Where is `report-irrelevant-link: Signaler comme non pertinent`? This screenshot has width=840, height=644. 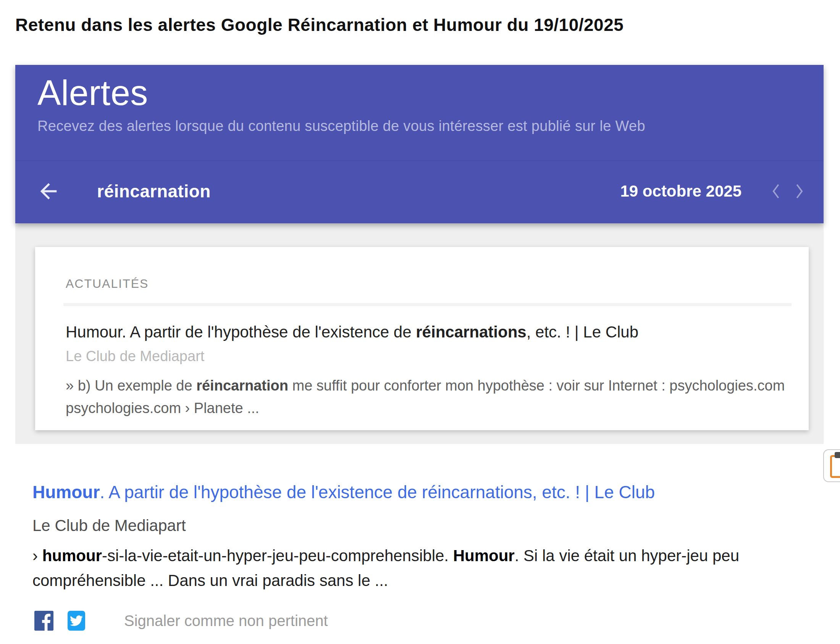
report-irrelevant-link: Signaler comme non pertinent is located at coordinates (226, 621).